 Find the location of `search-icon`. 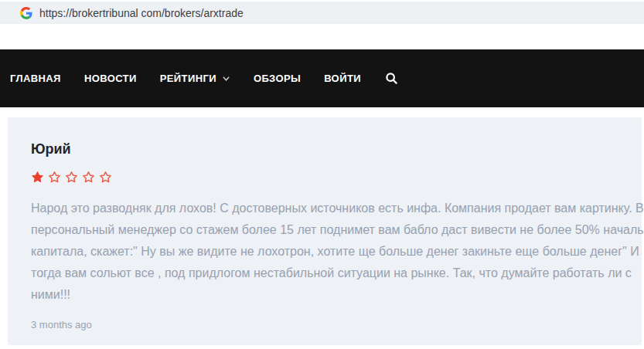

search-icon is located at coordinates (391, 79).